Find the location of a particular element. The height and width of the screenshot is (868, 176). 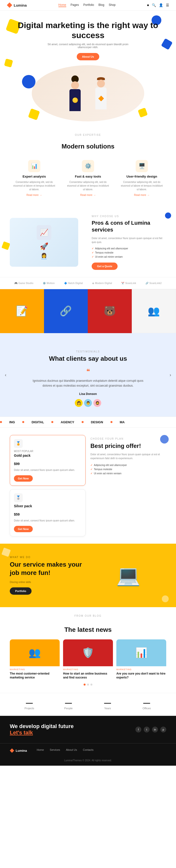

partners-bar: 🎮 Game Studio ⚙️ Motion 🔷 Hatch Digital … is located at coordinates (88, 283).